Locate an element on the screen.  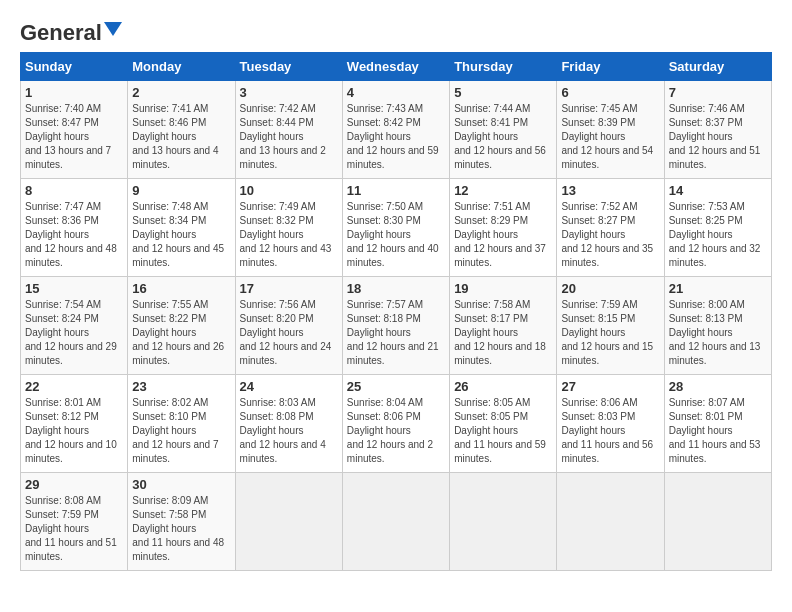
calendar-cell: 2Sunrise: 7:41 AMSunset: 8:46 PMDaylight… is located at coordinates (182, 130).